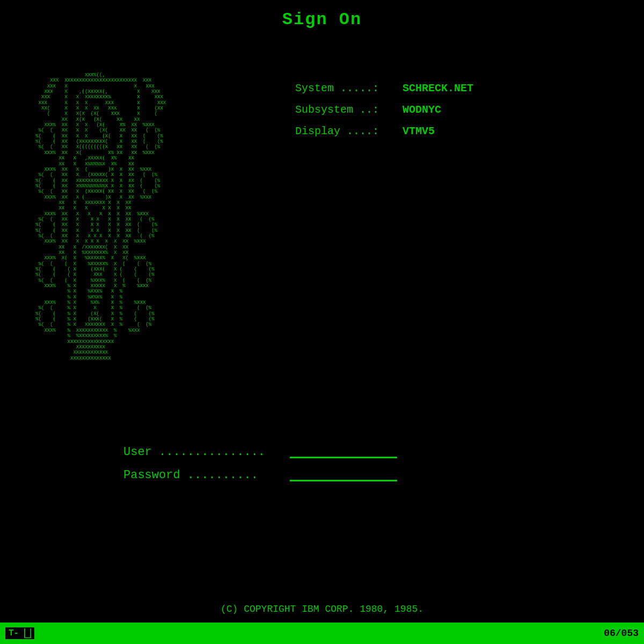 The height and width of the screenshot is (644, 644). I want to click on display-row: Display ....: VTMV5, so click(384, 131).